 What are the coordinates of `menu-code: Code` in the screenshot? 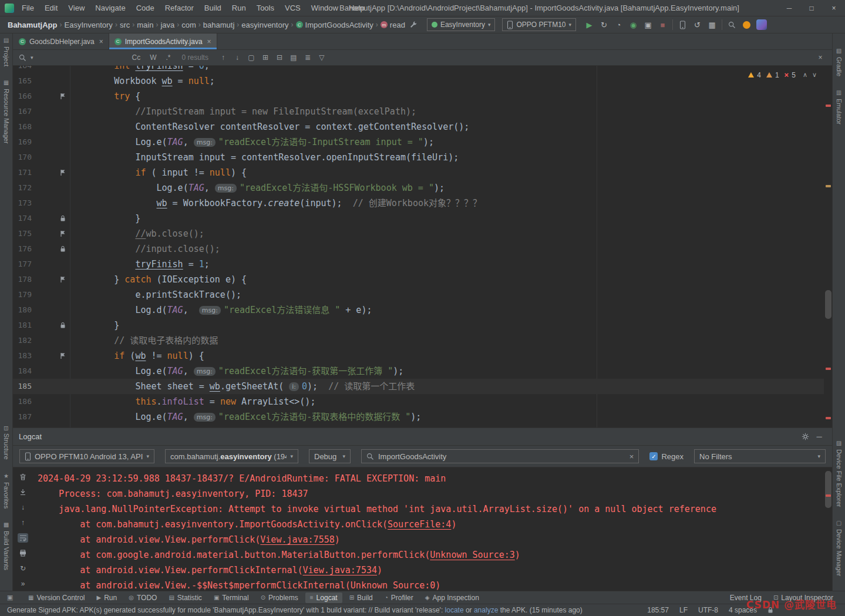 It's located at (146, 8).